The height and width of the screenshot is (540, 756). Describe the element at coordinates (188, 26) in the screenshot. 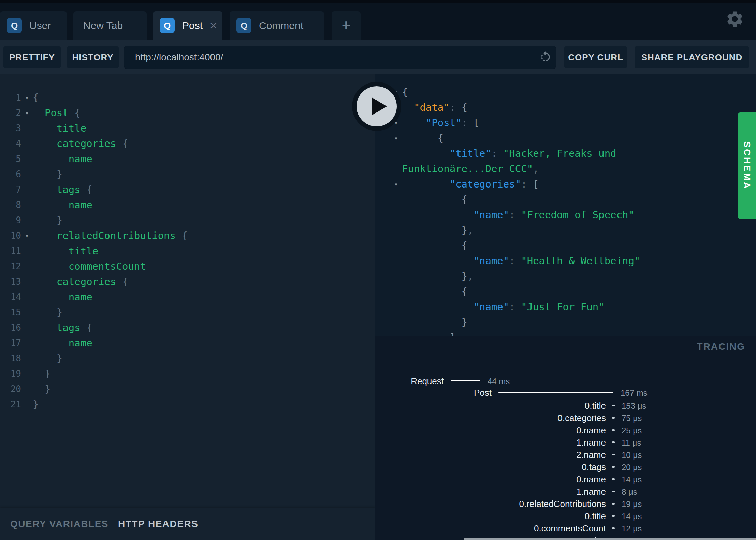

I see `tab-post: Q Post ✕` at that location.